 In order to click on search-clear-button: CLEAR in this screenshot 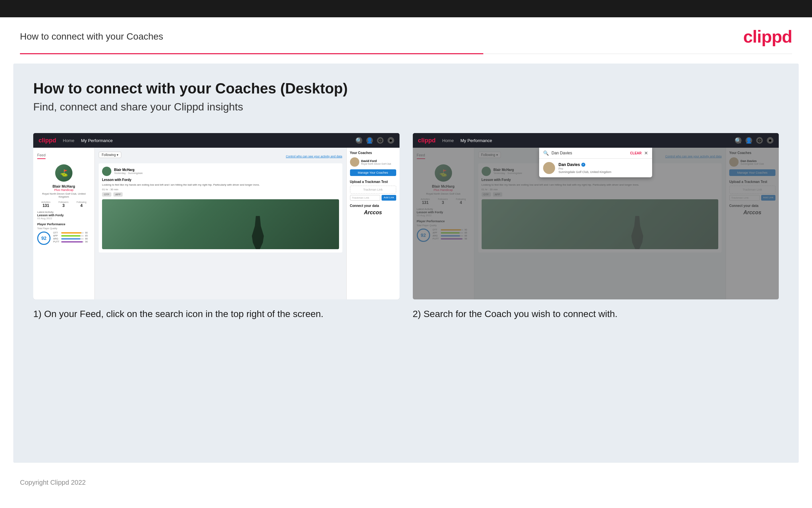, I will do `click(636, 153)`.